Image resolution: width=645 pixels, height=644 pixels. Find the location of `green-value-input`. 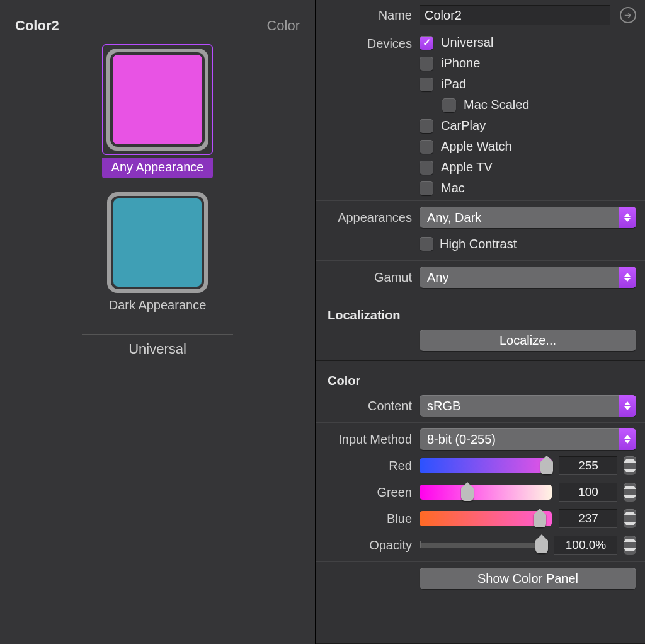

green-value-input is located at coordinates (588, 492).